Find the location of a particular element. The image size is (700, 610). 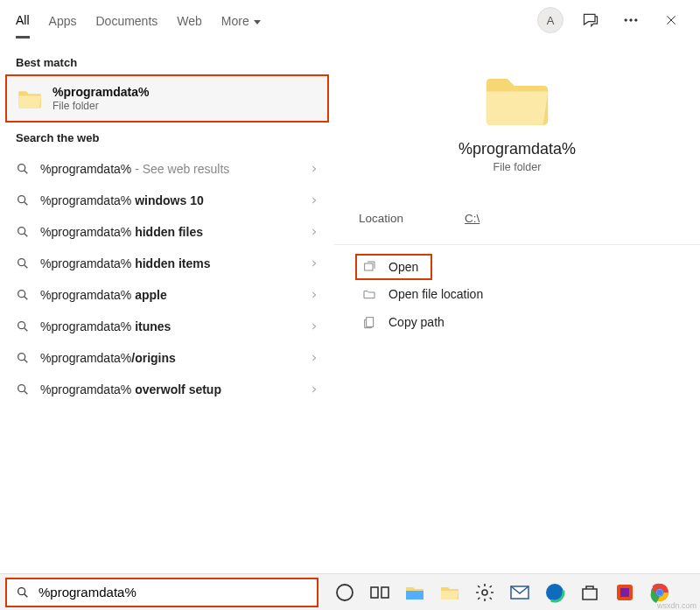

section-search-web: Search the web is located at coordinates (167, 137).